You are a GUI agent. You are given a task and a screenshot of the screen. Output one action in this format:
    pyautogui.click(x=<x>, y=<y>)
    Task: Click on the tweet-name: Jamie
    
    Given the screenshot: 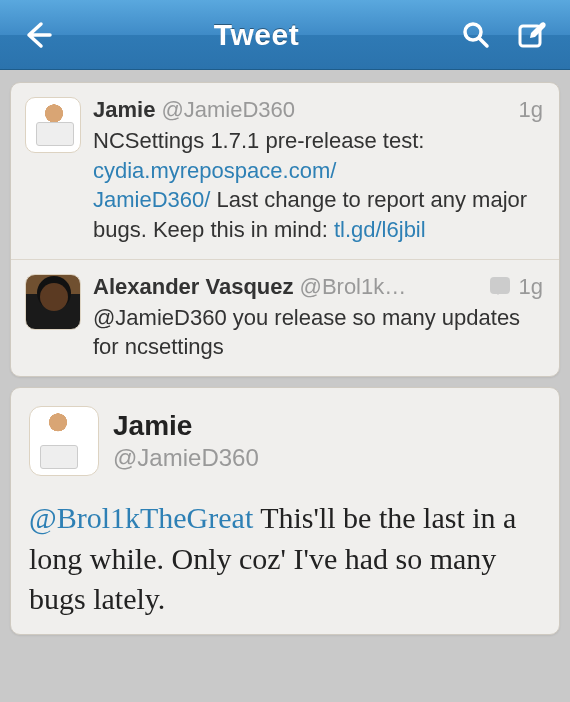 What is the action you would take?
    pyautogui.click(x=124, y=110)
    